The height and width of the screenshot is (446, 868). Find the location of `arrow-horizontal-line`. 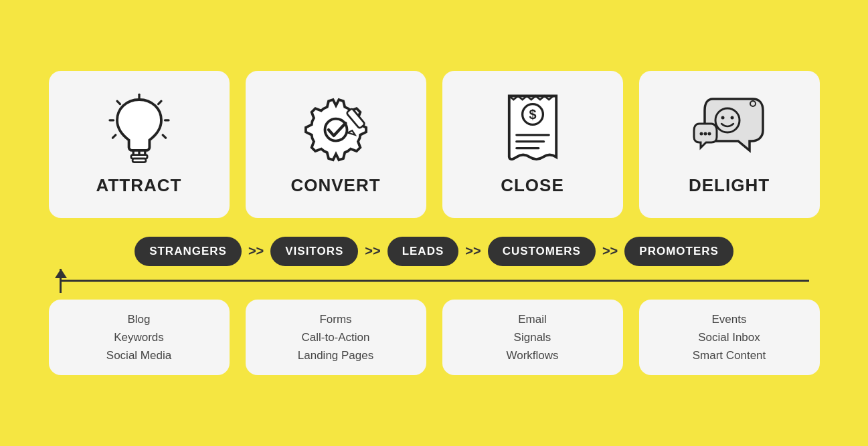

arrow-horizontal-line is located at coordinates (434, 281).